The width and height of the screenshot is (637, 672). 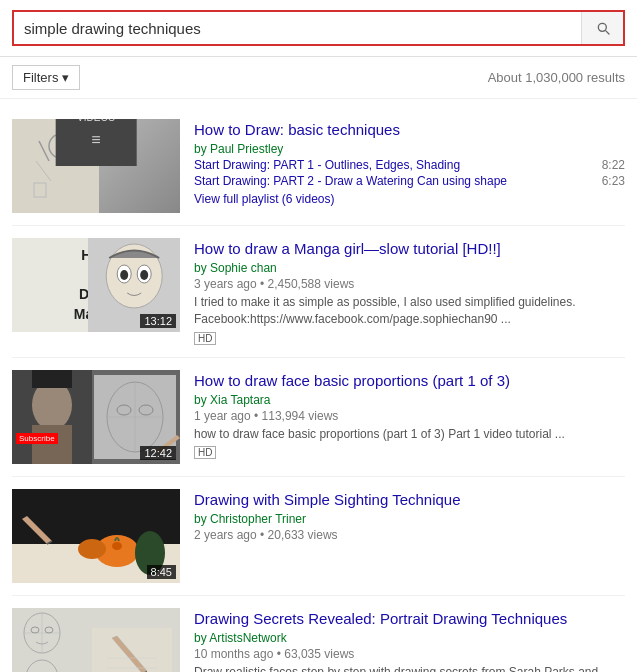 I want to click on result-item: 9:06 Drawing Secrets Revealed: Portrait …, so click(x=318, y=634).